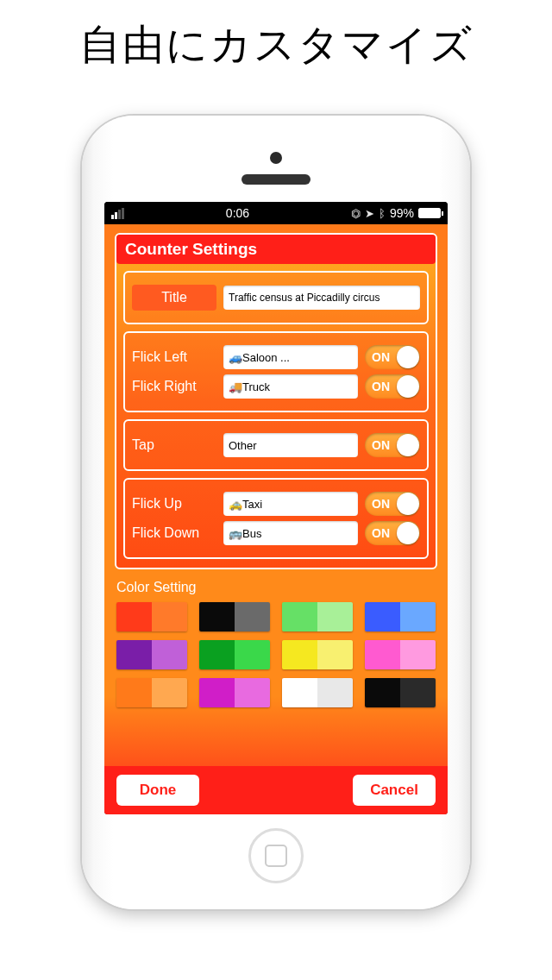 Image resolution: width=552 pixels, height=980 pixels. Describe the element at coordinates (322, 298) in the screenshot. I see `title-input: Traffic census at Piccadilly circus` at that location.